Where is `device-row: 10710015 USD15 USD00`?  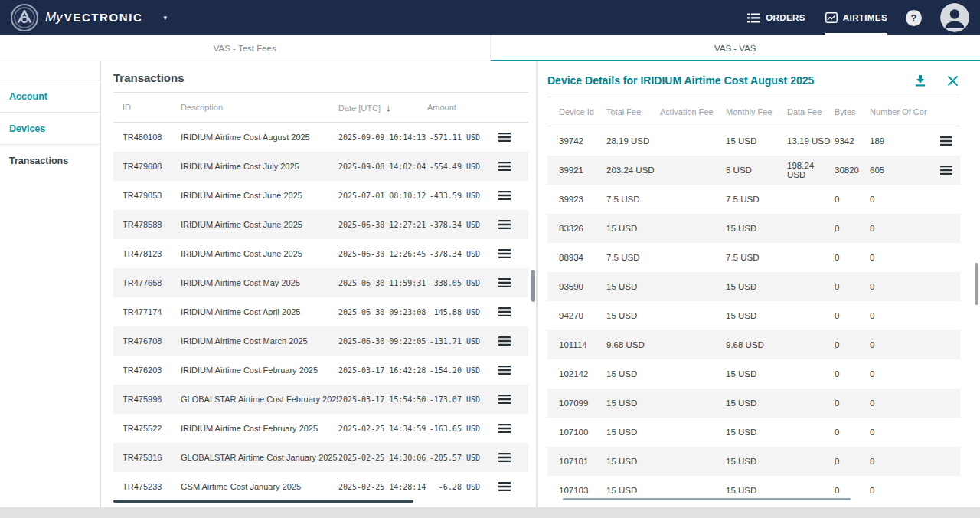
device-row: 10710015 USD15 USD00 is located at coordinates (753, 432).